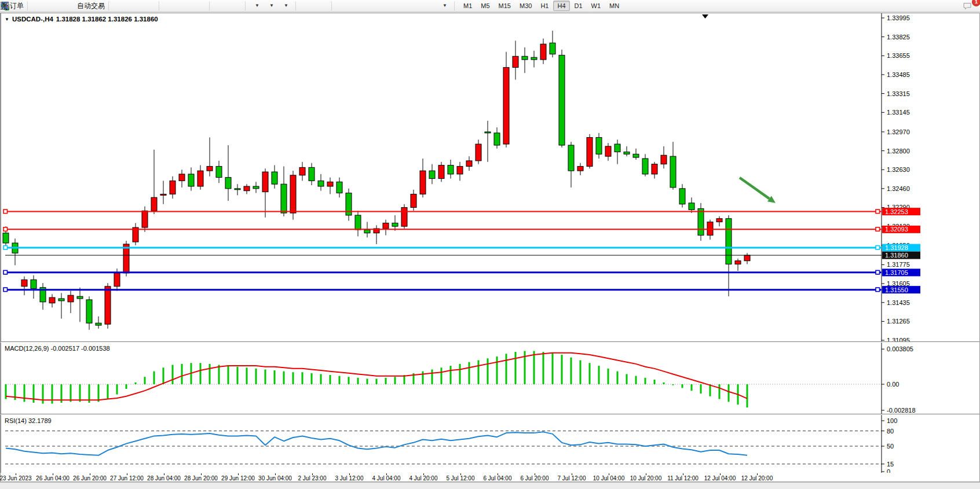 The image size is (980, 489). Describe the element at coordinates (376, 443) in the screenshot. I see `rsi-line` at that location.